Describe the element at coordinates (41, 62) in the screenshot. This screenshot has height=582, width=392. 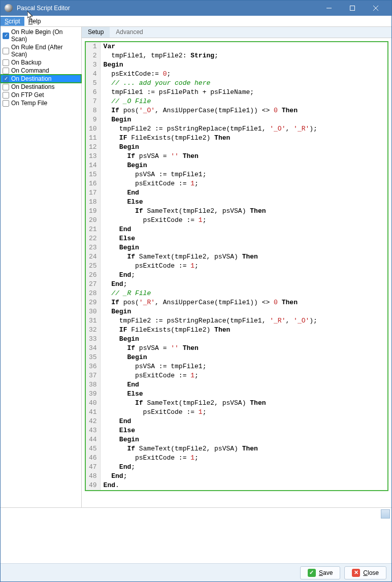
I see `sidebar-item-on-backup: On Backup` at that location.